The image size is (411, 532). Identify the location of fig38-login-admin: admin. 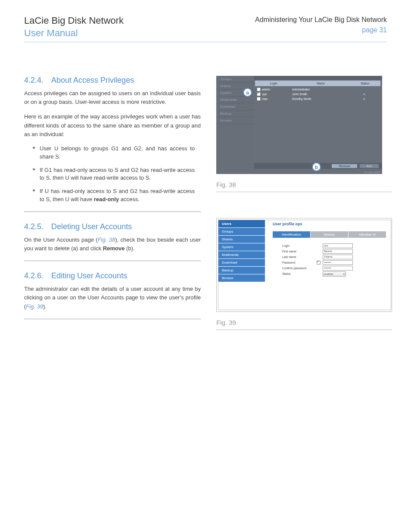
(266, 90).